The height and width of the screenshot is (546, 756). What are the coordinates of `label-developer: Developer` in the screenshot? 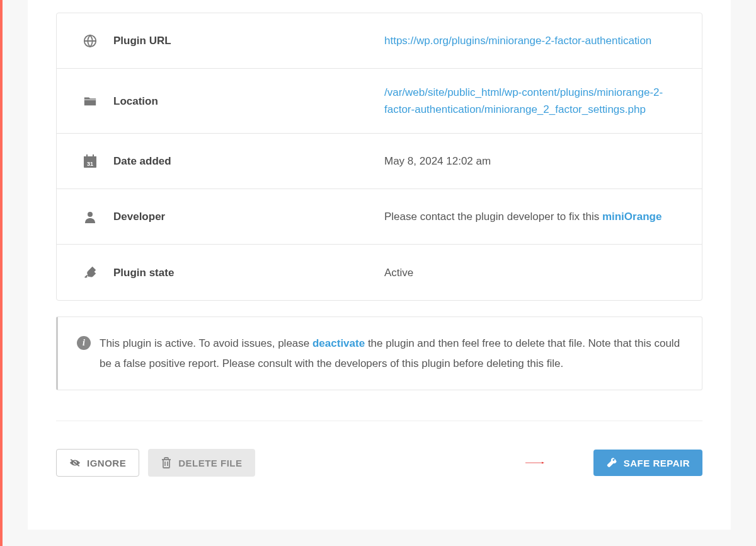 It's located at (220, 217).